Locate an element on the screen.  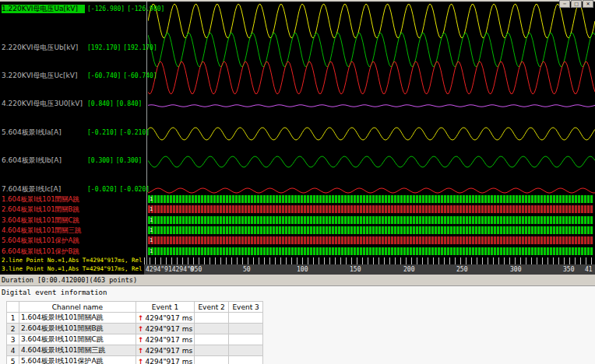
analog-channel-row: 5.604板景Ⅰ线Ia[A][-0.210][-0.210] is located at coordinates (83, 132).